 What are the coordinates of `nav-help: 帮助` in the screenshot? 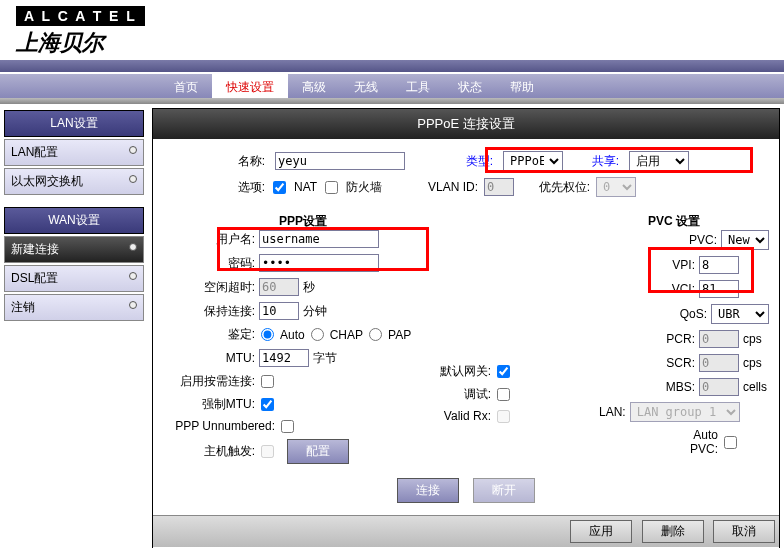 It's located at (522, 86).